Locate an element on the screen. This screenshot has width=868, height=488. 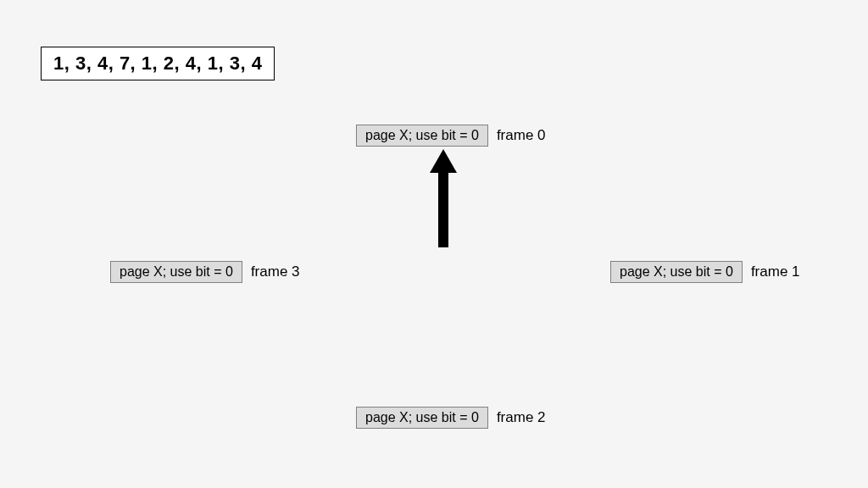
frame-1-label: frame 1 is located at coordinates (776, 272).